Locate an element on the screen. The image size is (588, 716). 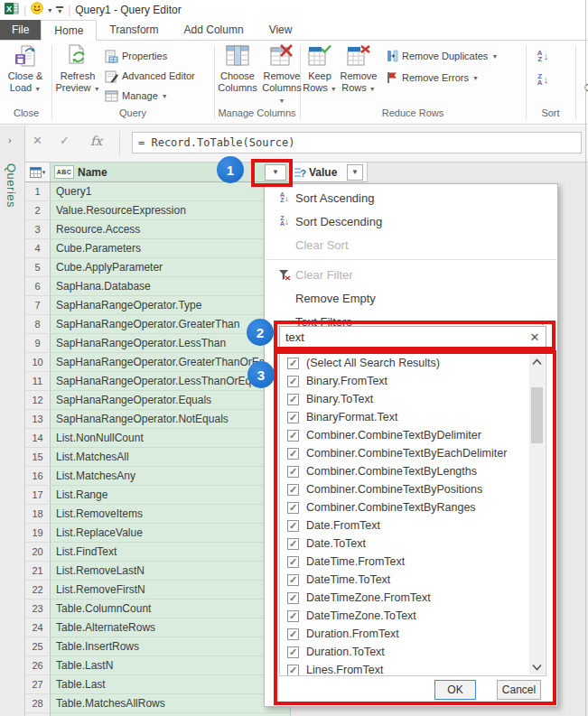
column-header-name: ABC Name ▼ is located at coordinates (171, 172).